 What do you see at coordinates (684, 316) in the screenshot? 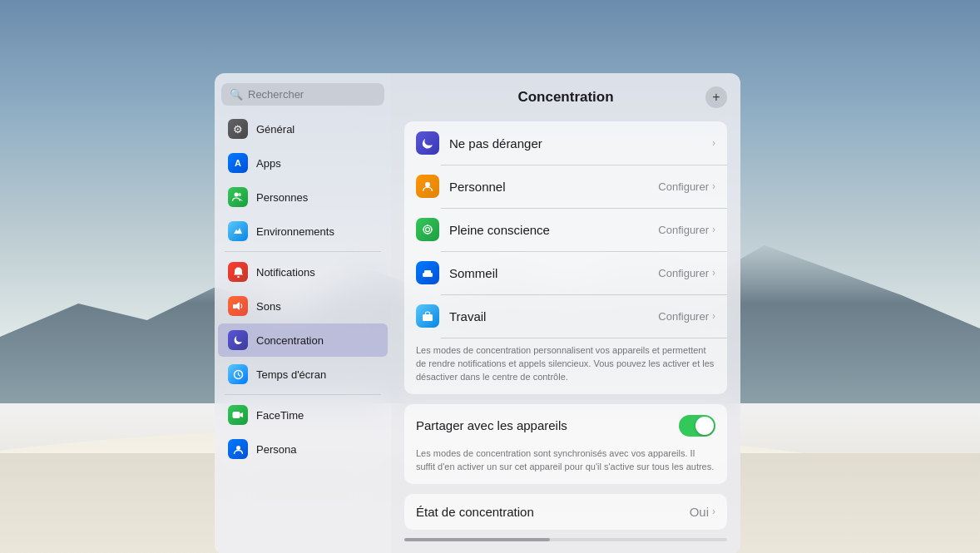
I see `travail-configure: Configurer` at bounding box center [684, 316].